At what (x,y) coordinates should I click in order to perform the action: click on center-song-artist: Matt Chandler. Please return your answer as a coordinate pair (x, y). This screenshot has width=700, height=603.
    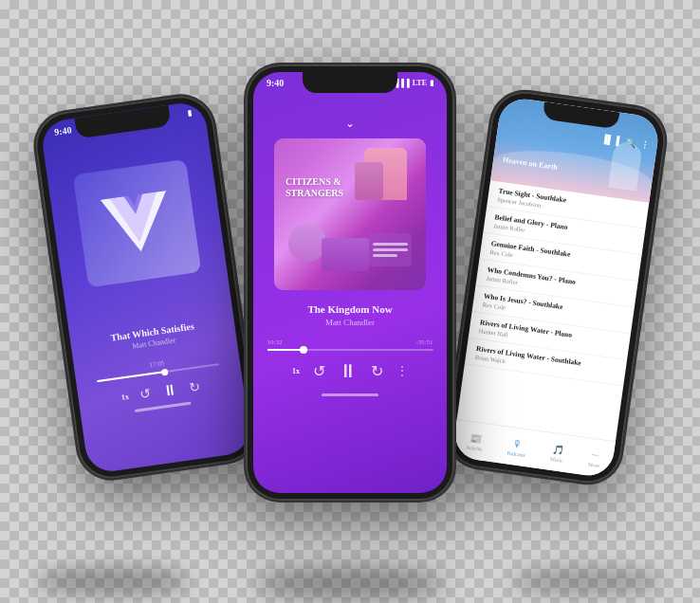
    Looking at the image, I should click on (350, 322).